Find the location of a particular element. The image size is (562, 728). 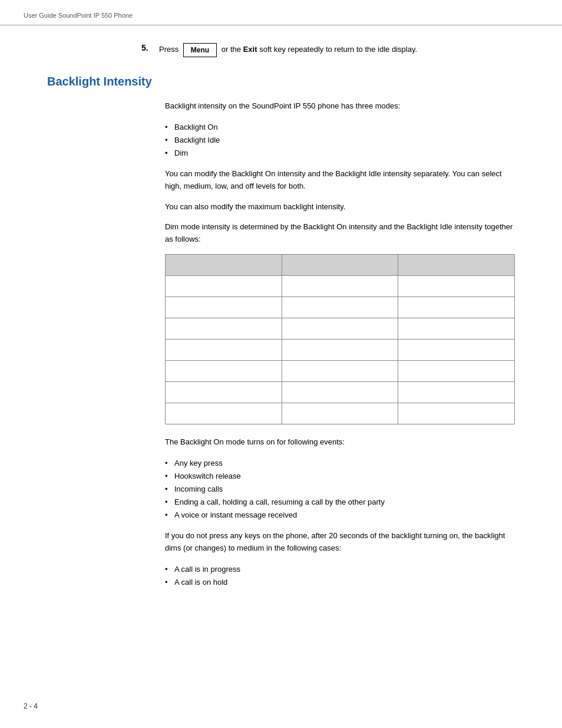

menu-button-label: Menu is located at coordinates (200, 50).